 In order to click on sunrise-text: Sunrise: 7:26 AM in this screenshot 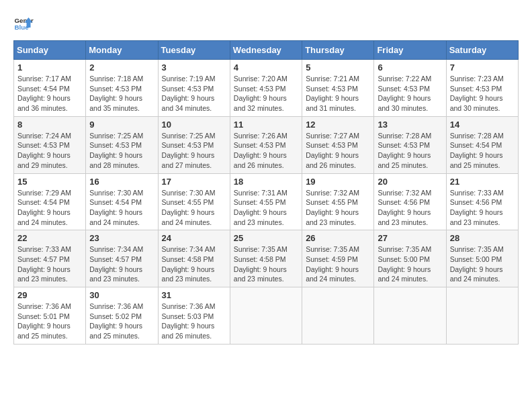, I will do `click(261, 136)`.